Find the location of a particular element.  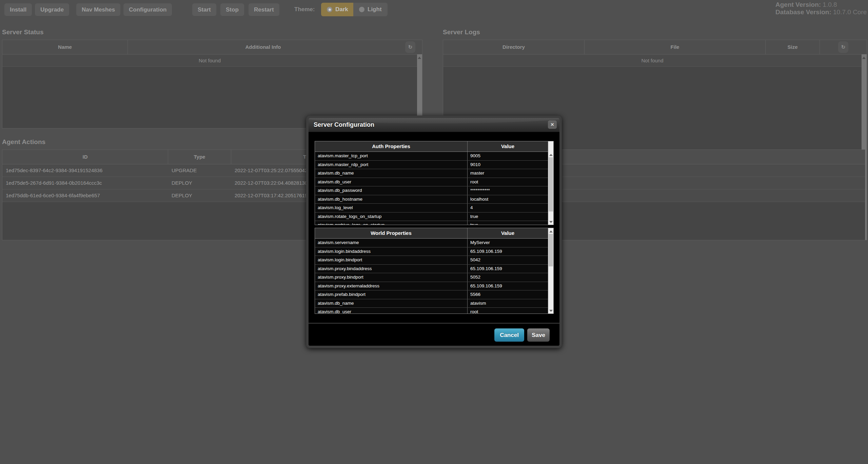

nav-meshes-button: Nav Meshes is located at coordinates (98, 9).